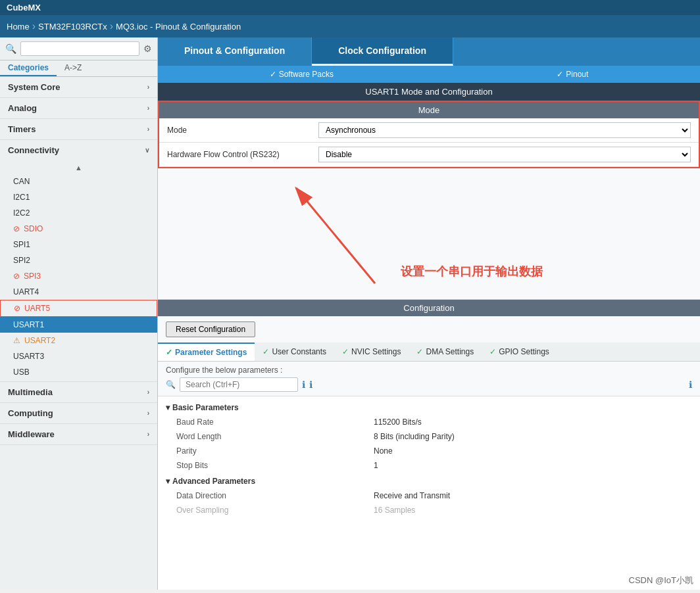 This screenshot has width=700, height=593. What do you see at coordinates (560, 74) in the screenshot?
I see `check-icon-pinout: ✓` at bounding box center [560, 74].